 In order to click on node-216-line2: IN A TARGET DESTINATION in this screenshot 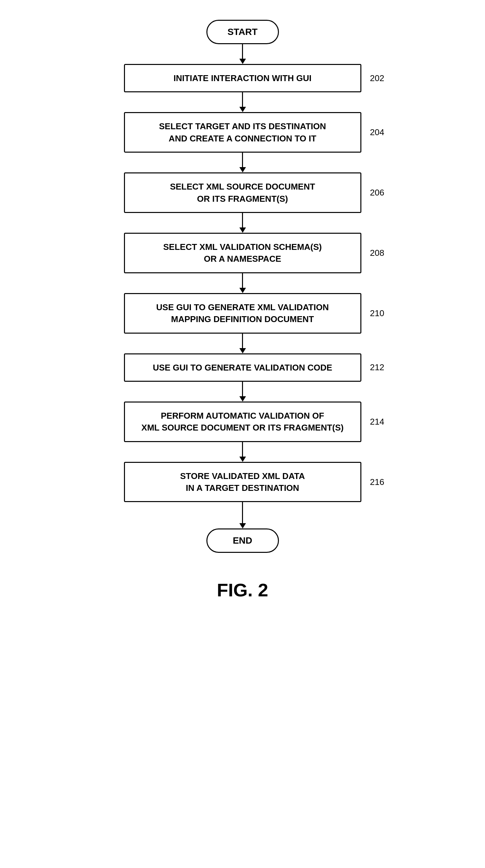, I will do `click(243, 488)`.